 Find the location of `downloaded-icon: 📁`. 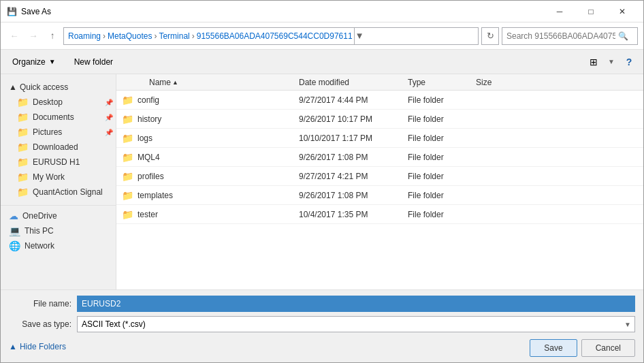

downloaded-icon: 📁 is located at coordinates (23, 147).